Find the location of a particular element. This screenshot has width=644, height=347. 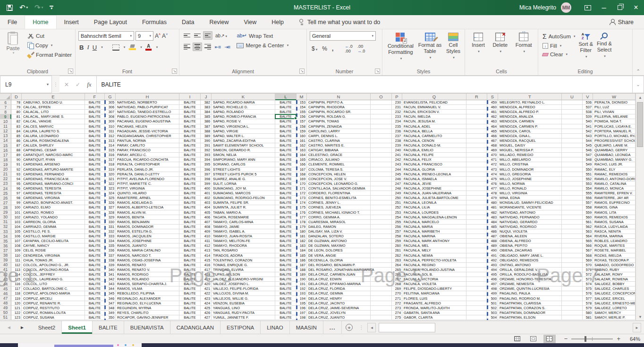

cell-P22: 246 is located at coordinates (397, 179).